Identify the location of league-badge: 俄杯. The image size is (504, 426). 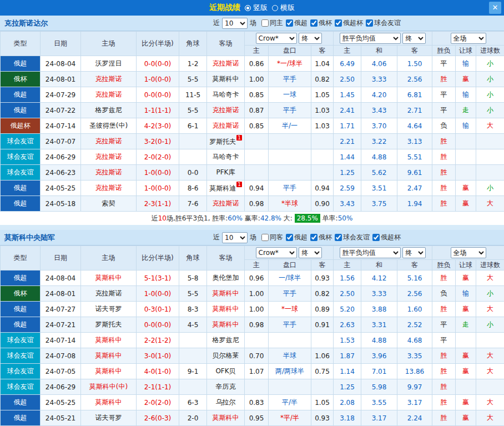
(21, 294).